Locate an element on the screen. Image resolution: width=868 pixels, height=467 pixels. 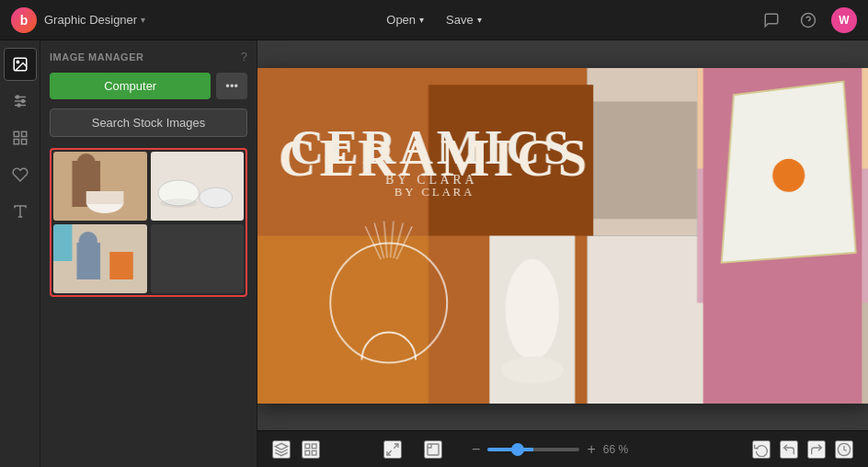
save-chevron: ▾ is located at coordinates (480, 20).